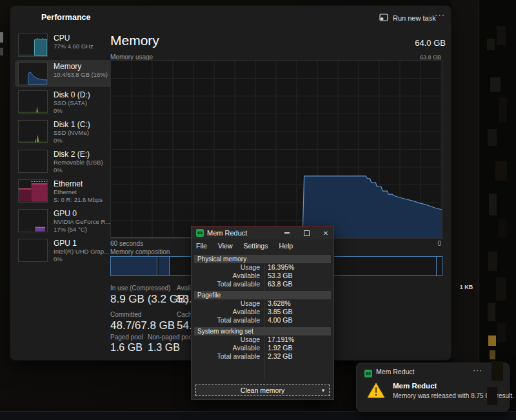 The width and height of the screenshot is (516, 420). Describe the element at coordinates (263, 276) in the screenshot. I see `stat-row: Available53.3 GB` at that location.